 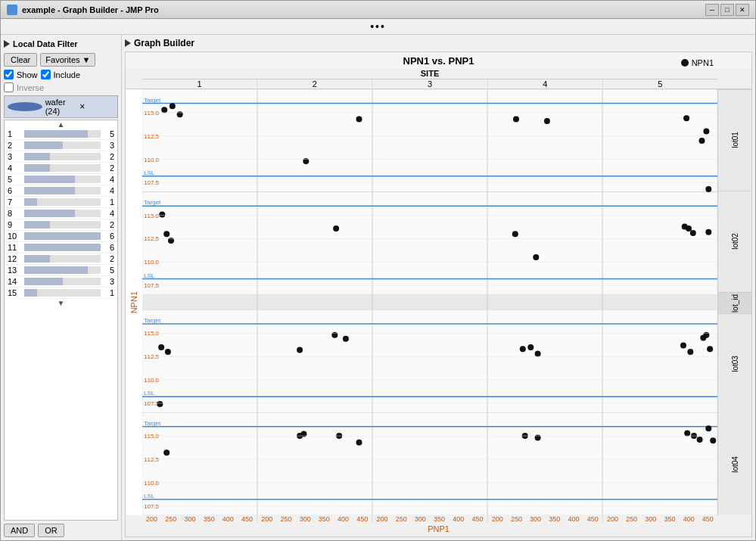 What do you see at coordinates (45, 44) in the screenshot?
I see `filter-panel-title: Local Data Filter` at bounding box center [45, 44].